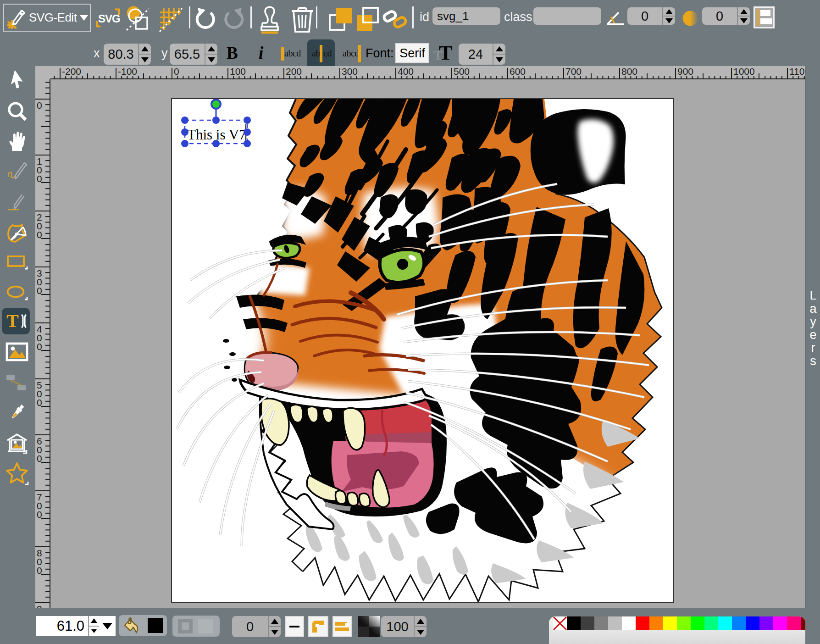  What do you see at coordinates (744, 72) in the screenshot?
I see `svg-text: 1000` at bounding box center [744, 72].